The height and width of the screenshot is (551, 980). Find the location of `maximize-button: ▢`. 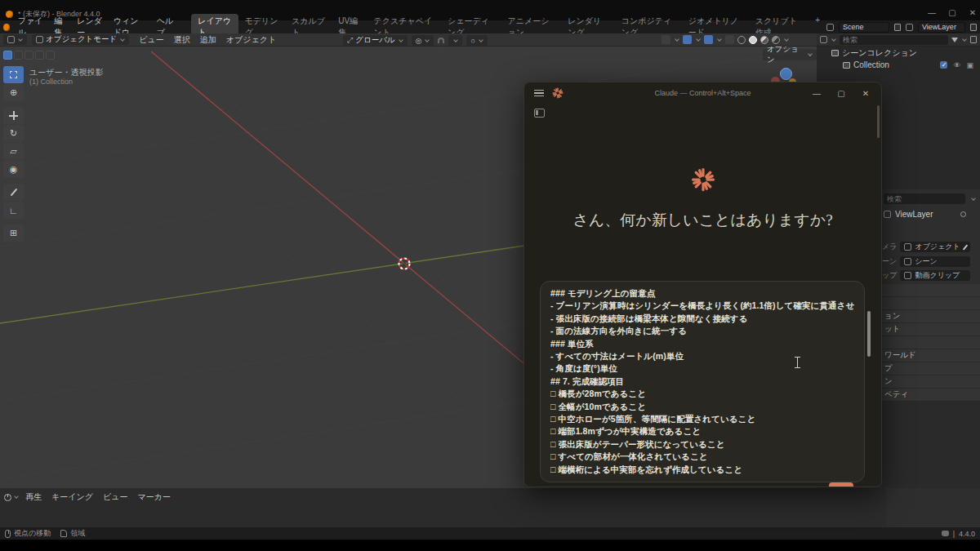

maximize-button: ▢ is located at coordinates (952, 13).